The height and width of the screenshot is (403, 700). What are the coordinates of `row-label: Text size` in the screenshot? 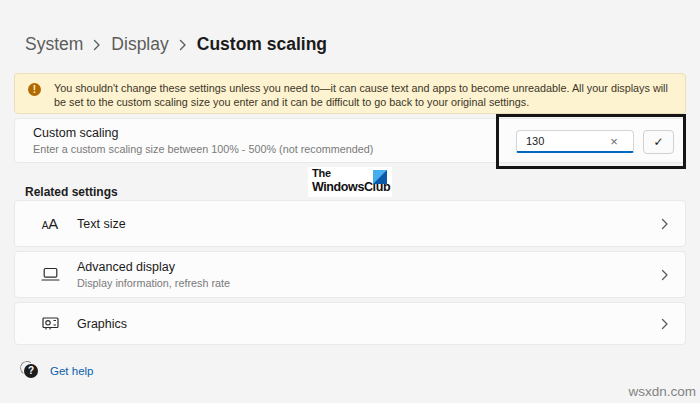 It's located at (102, 224).